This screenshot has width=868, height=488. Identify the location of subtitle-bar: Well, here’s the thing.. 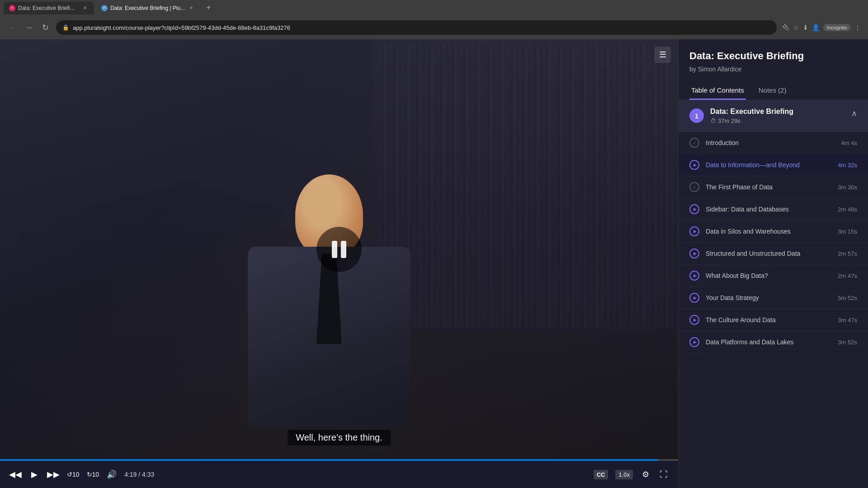
(339, 437).